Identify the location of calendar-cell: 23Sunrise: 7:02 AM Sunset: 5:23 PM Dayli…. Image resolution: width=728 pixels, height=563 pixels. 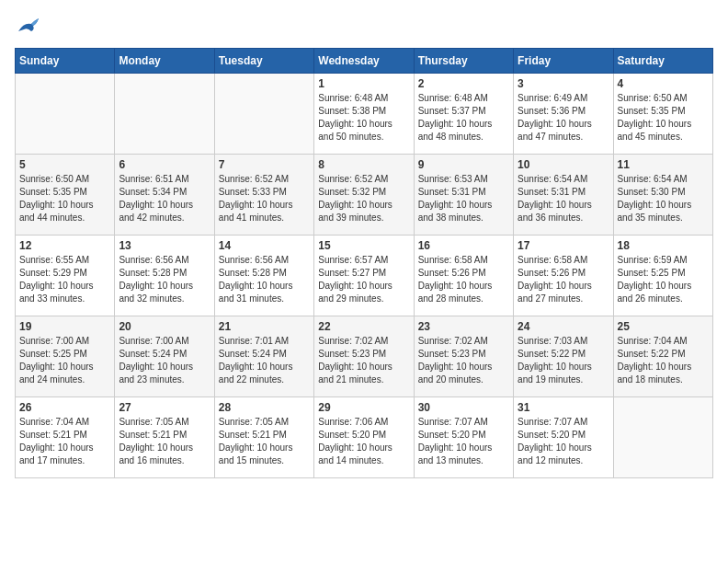
(463, 357).